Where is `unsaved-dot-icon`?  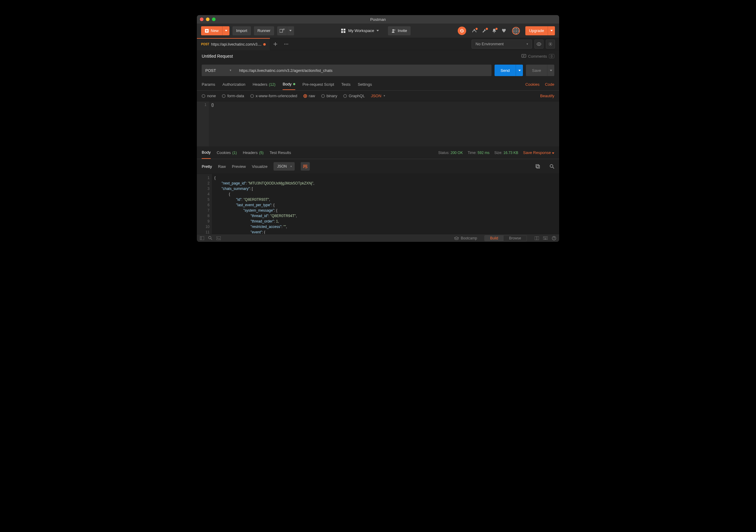
unsaved-dot-icon is located at coordinates (265, 44).